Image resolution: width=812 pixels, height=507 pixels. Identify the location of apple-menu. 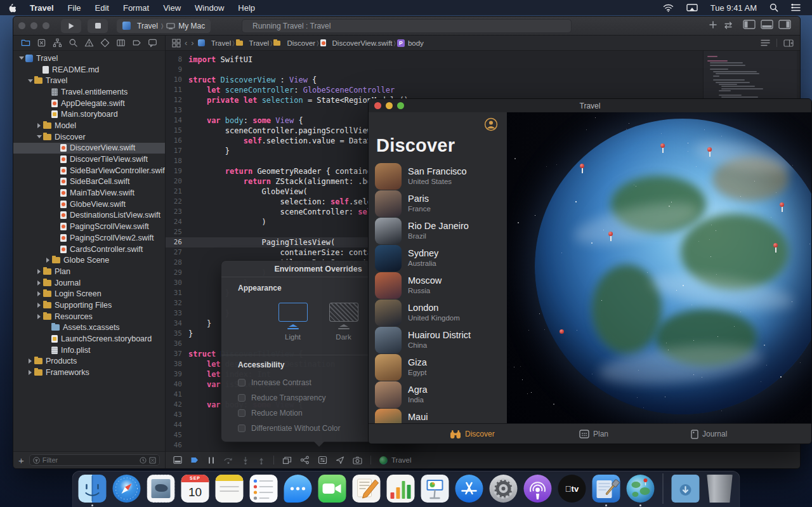
(11, 8).